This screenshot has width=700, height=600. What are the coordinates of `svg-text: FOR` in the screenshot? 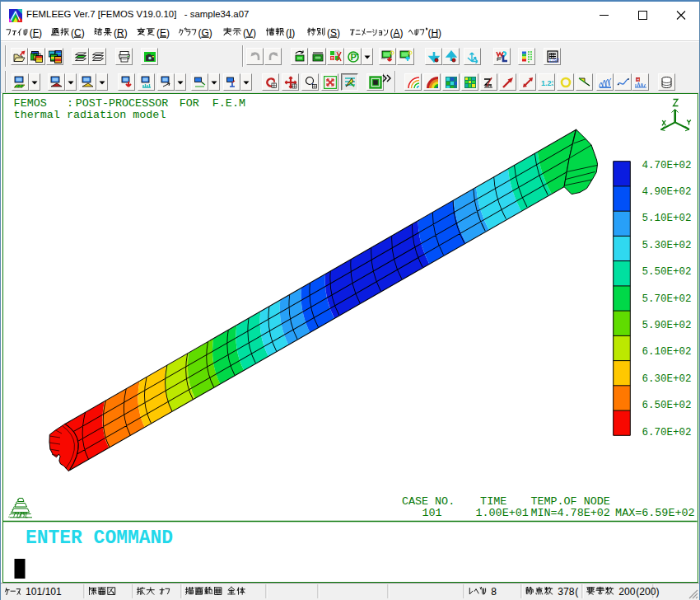 It's located at (189, 104).